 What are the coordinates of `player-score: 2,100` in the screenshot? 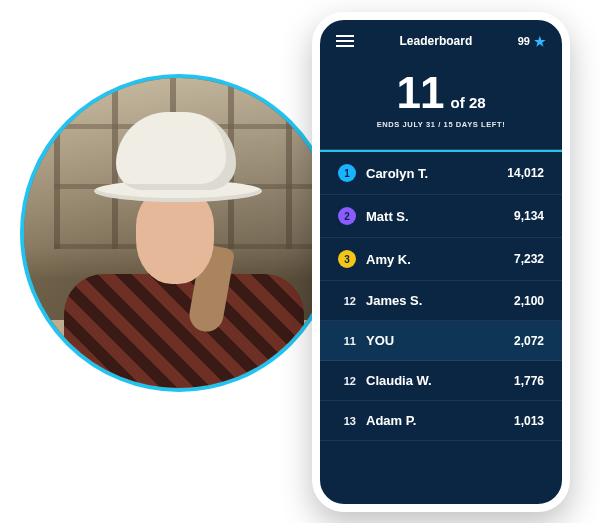 It's located at (529, 301).